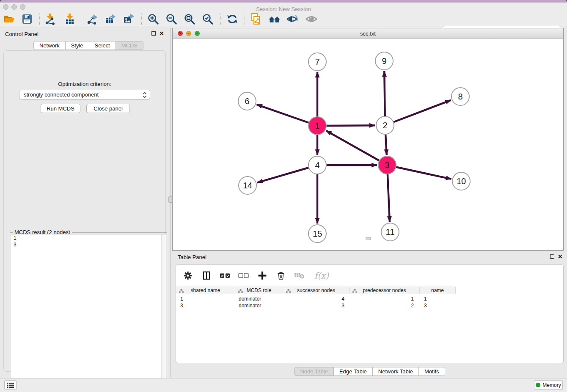 The image size is (567, 392). What do you see at coordinates (259, 290) in the screenshot?
I see `column-header-mcds-role: MCDS role` at bounding box center [259, 290].